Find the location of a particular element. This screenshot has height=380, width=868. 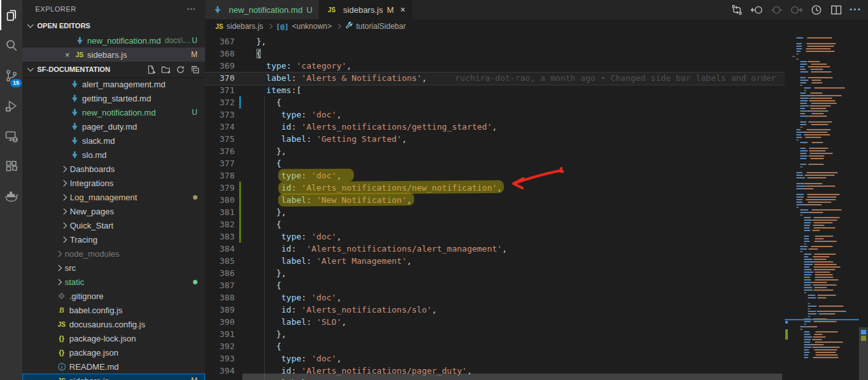

collapse-all-icon is located at coordinates (195, 69).